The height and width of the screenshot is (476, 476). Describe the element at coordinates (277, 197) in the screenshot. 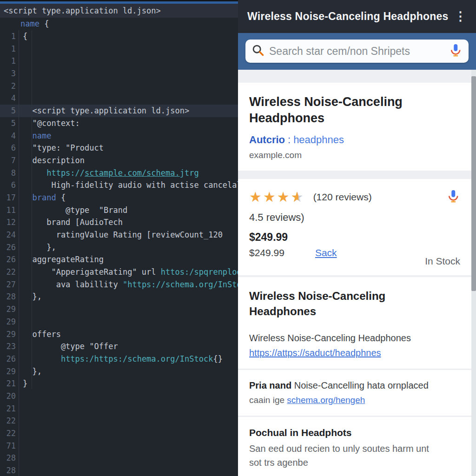

I see `star-rating: ★★★★★` at that location.